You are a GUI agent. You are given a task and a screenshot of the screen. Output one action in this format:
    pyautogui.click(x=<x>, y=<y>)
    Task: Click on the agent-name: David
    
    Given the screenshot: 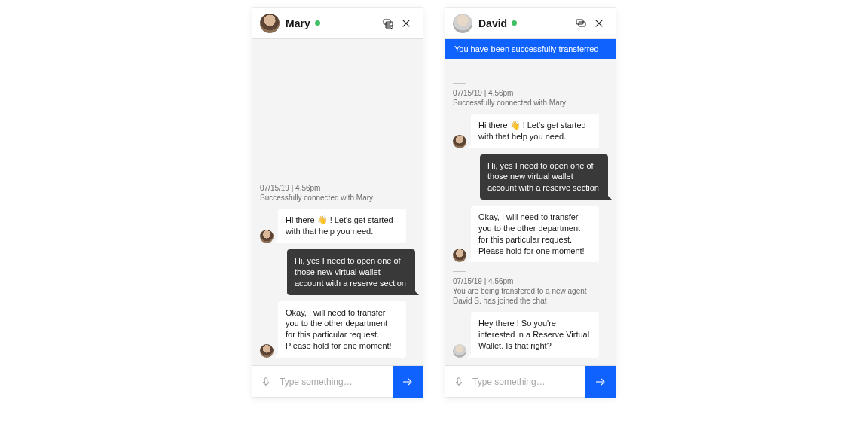 What is the action you would take?
    pyautogui.click(x=493, y=23)
    